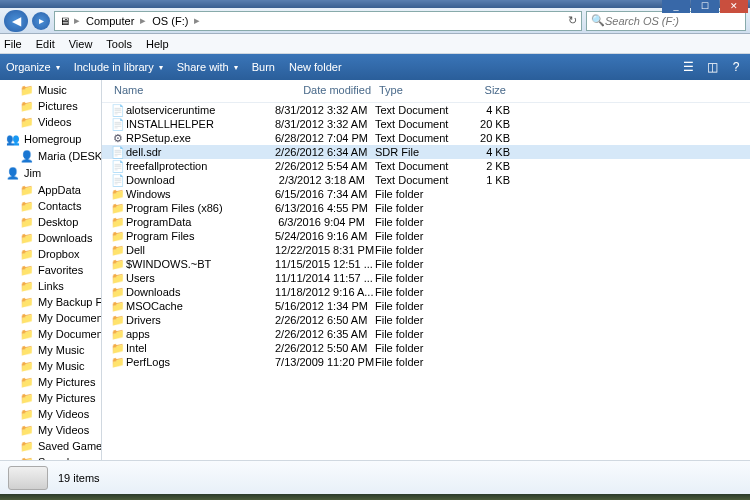 This screenshot has height=500, width=750. I want to click on breadcrumb-drive: OS (F:), so click(170, 21).